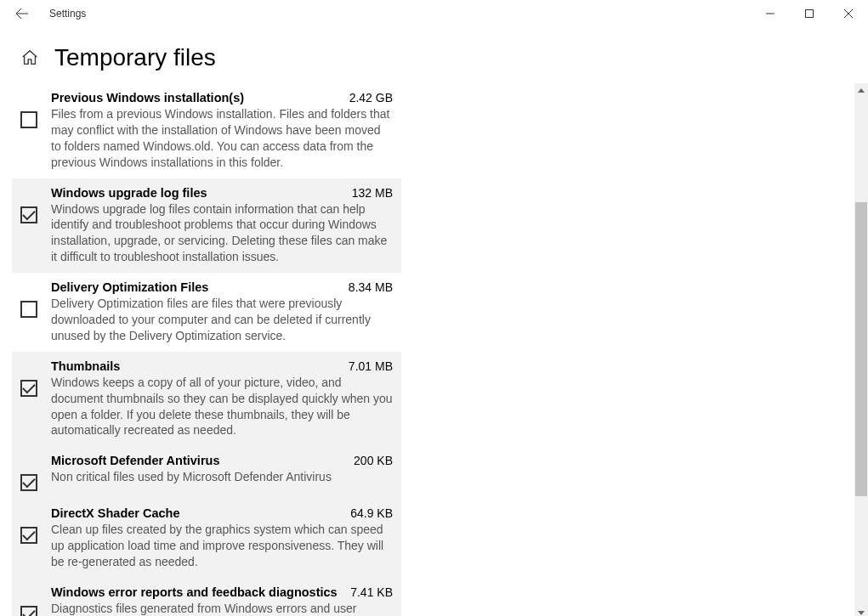 This screenshot has width=868, height=616. Describe the element at coordinates (222, 226) in the screenshot. I see `item-body: Windows upgrade log files132 MBWindows u…` at that location.